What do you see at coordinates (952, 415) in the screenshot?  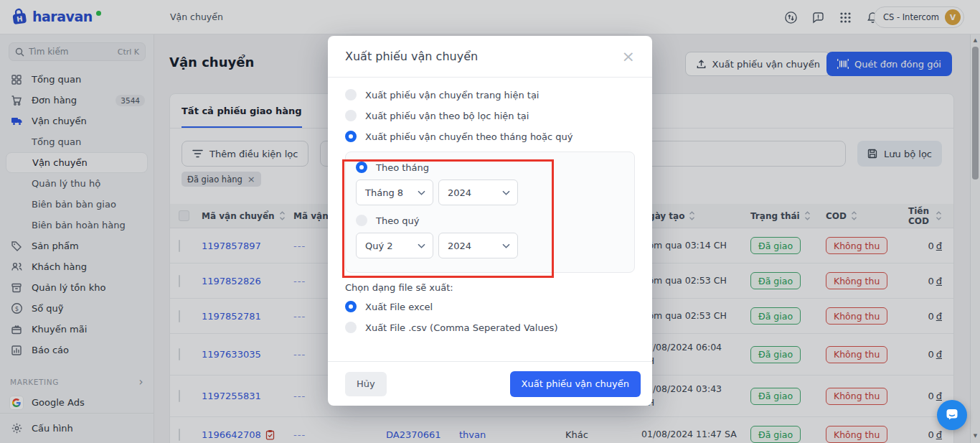 I see `chat-widget-button` at bounding box center [952, 415].